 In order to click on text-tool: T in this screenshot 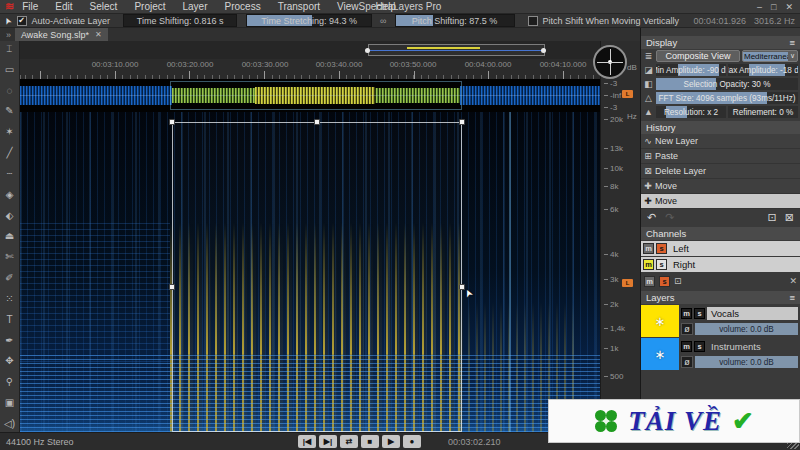, I will do `click(9, 320)`.